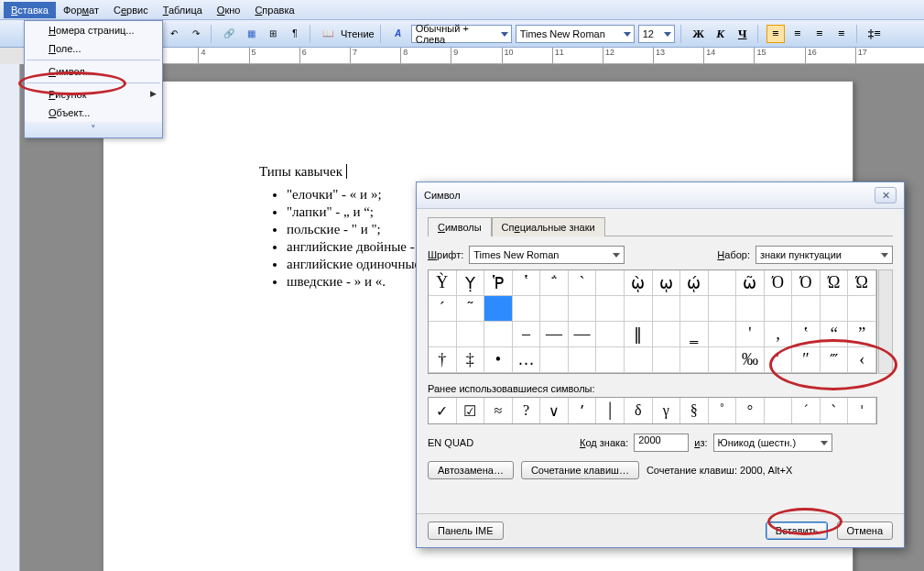 Image resolution: width=924 pixels, height=571 pixels. Describe the element at coordinates (694, 411) in the screenshot. I see `recent-cell: §` at that location.